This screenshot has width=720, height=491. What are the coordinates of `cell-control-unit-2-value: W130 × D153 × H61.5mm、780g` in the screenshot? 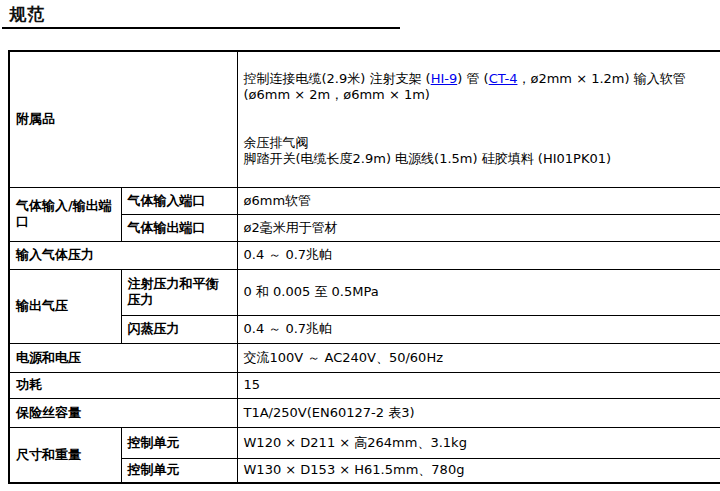 It's located at (478, 470).